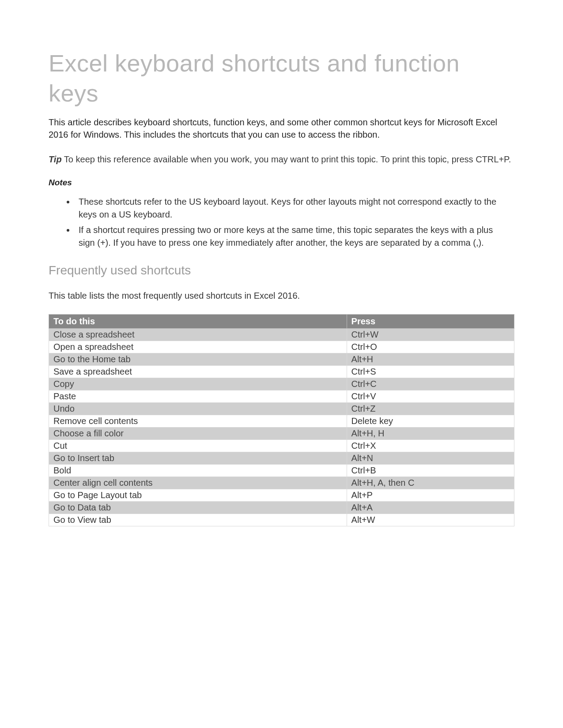 This screenshot has height=728, width=563. Describe the element at coordinates (282, 79) in the screenshot. I see `page-title: Excel keyboard shortcuts and function ke…` at that location.